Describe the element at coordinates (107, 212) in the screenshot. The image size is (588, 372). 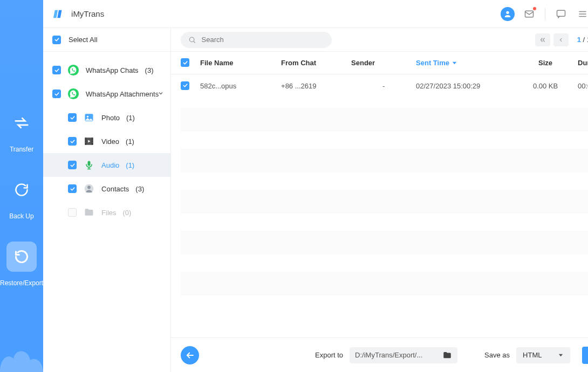
I see `sidebar-item-files: Files(0)` at that location.